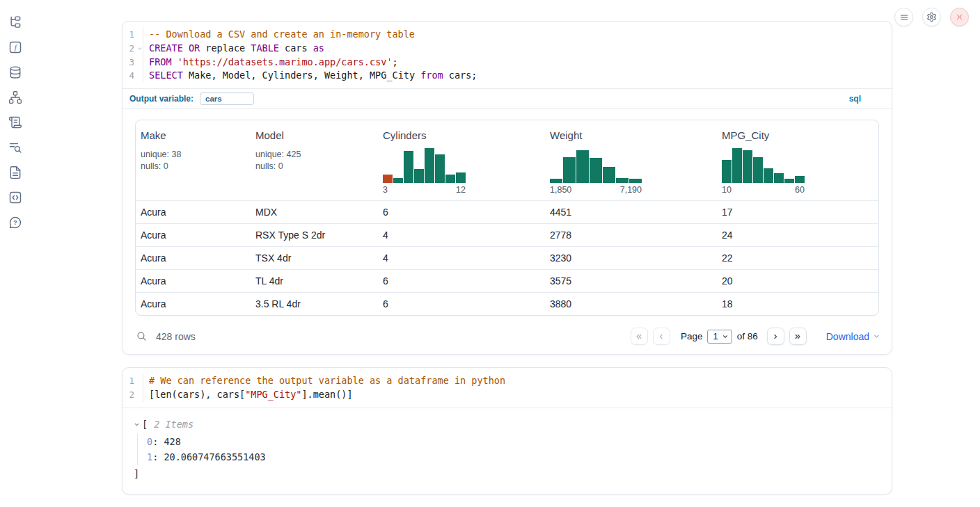 Image resolution: width=980 pixels, height=507 pixels. What do you see at coordinates (959, 17) in the screenshot?
I see `close-button` at bounding box center [959, 17].